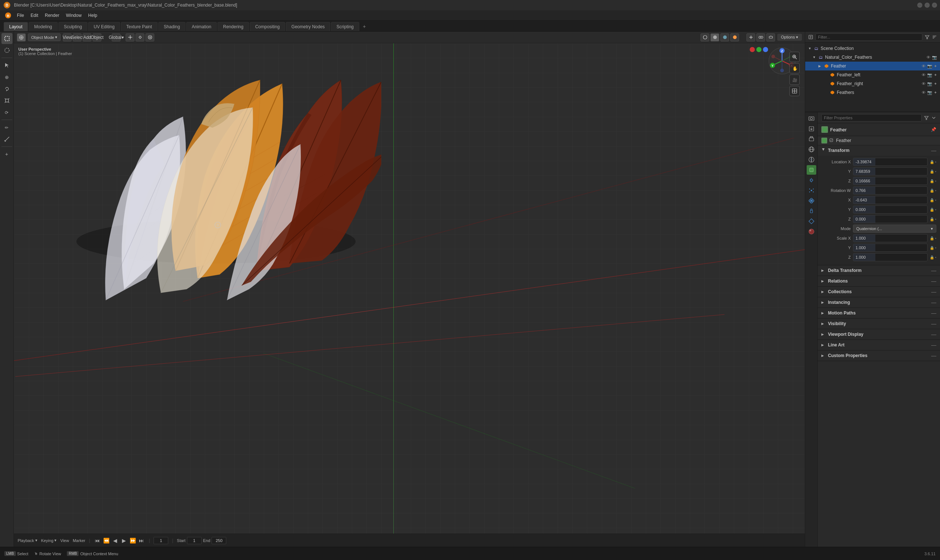  What do you see at coordinates (872, 92) in the screenshot?
I see `outliner-item-feathers: ▶ Feathers 👁 📷 ✦` at bounding box center [872, 92].